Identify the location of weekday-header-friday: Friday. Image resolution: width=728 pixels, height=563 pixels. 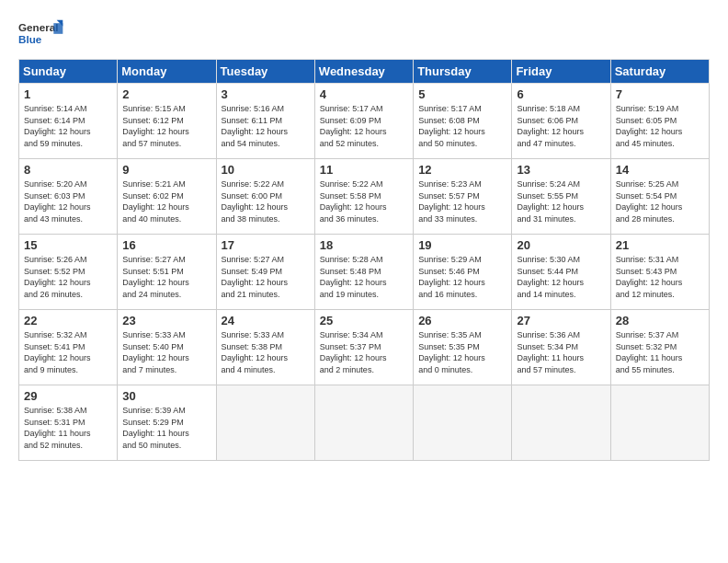
(561, 72).